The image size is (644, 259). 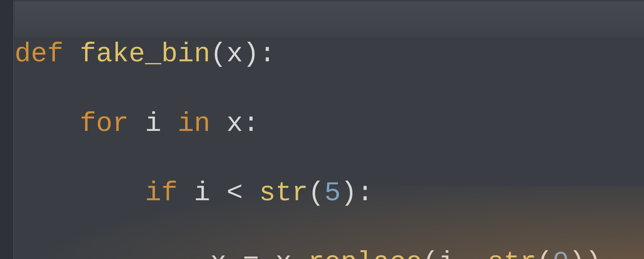 What do you see at coordinates (235, 54) in the screenshot?
I see `param-x: x` at bounding box center [235, 54].